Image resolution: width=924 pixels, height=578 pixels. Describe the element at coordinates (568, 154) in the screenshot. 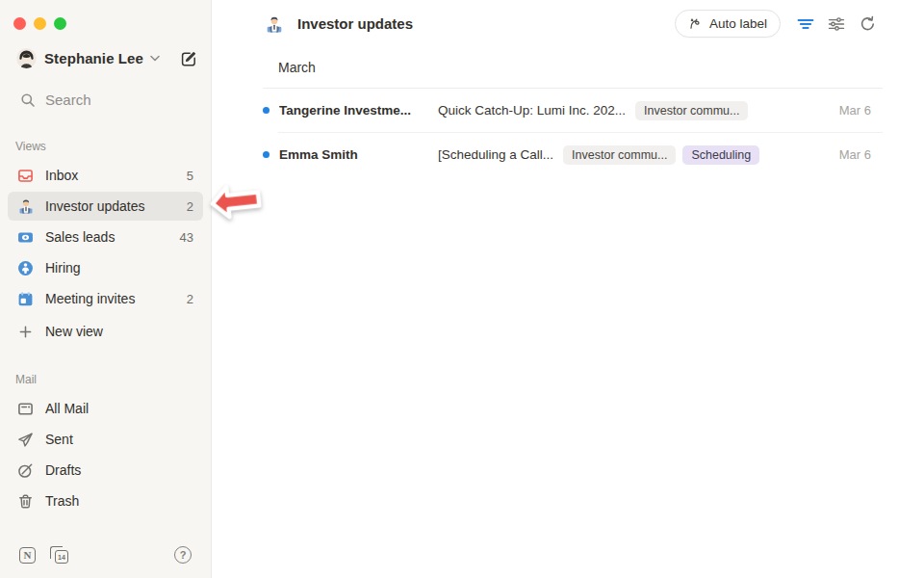

I see `email-row-emma: Emma Smith [Scheduling a Call... Investo…` at that location.